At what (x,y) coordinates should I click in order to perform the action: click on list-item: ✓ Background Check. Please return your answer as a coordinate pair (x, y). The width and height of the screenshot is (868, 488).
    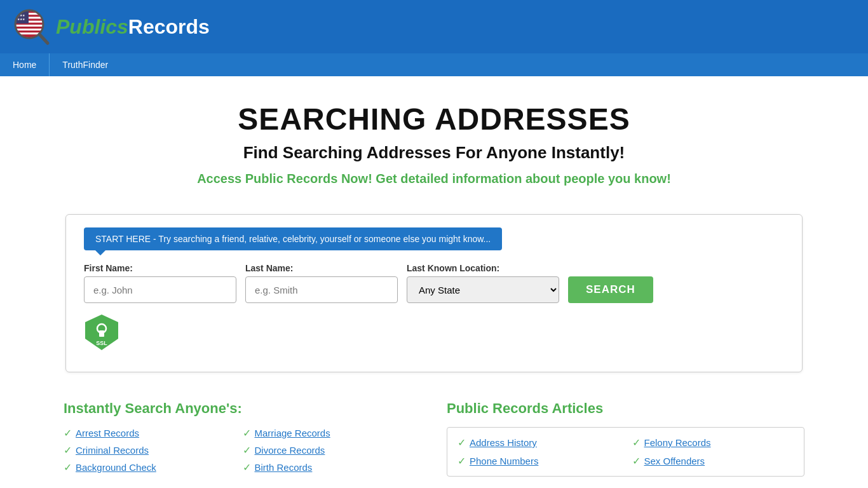
    Looking at the image, I should click on (153, 468).